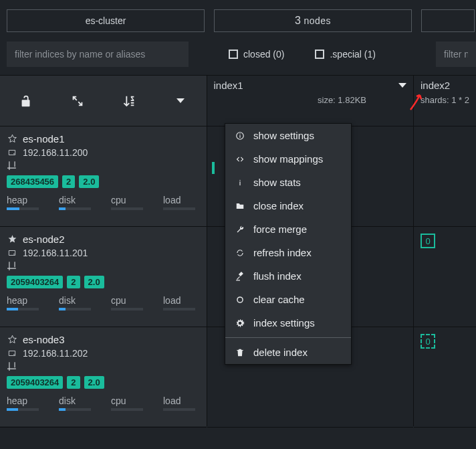 The width and height of the screenshot is (476, 449). I want to click on index-context-menu: show settings show mappings show stats c…, so click(288, 244).